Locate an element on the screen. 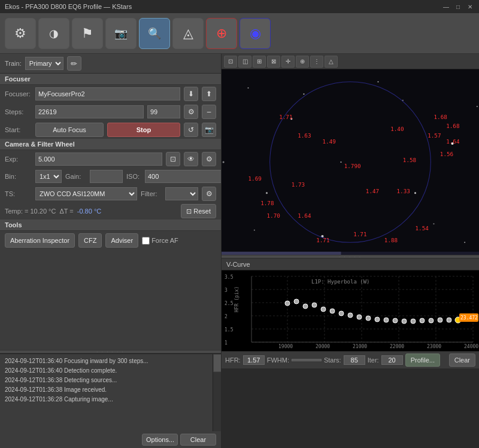  focuser-row: Focuser: ⬇ ⬆ is located at coordinates (110, 94).